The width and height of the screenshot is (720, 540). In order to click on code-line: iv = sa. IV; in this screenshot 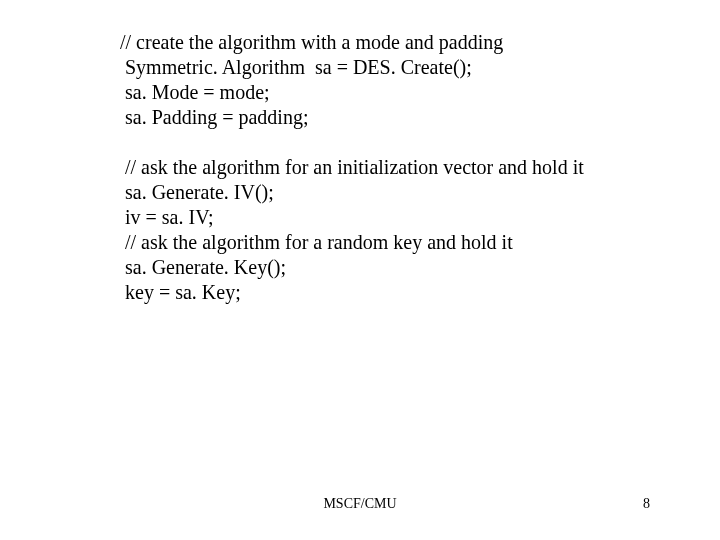, I will do `click(400, 218)`.